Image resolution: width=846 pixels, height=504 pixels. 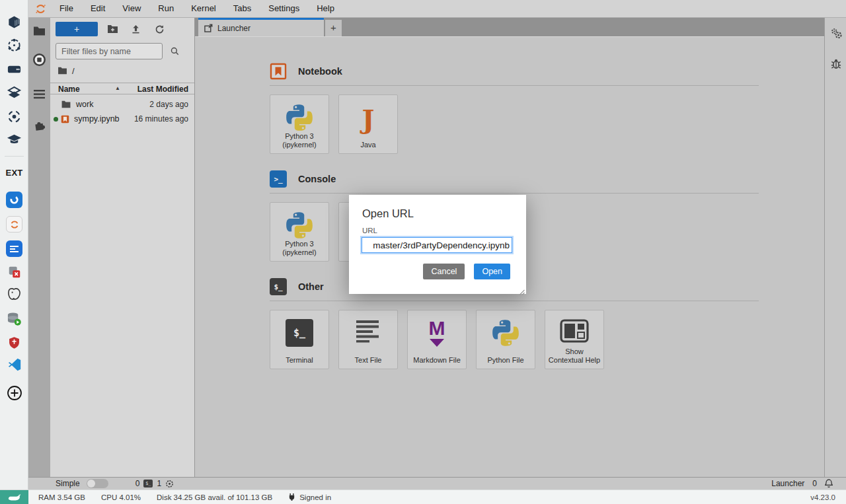 What do you see at coordinates (299, 124) in the screenshot?
I see `card-notebook-python3: Python 3(ipykernel)` at bounding box center [299, 124].